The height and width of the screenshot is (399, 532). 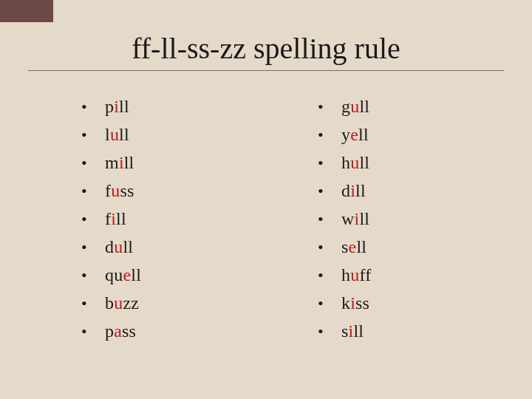 I want to click on word: fuss, so click(x=120, y=191).